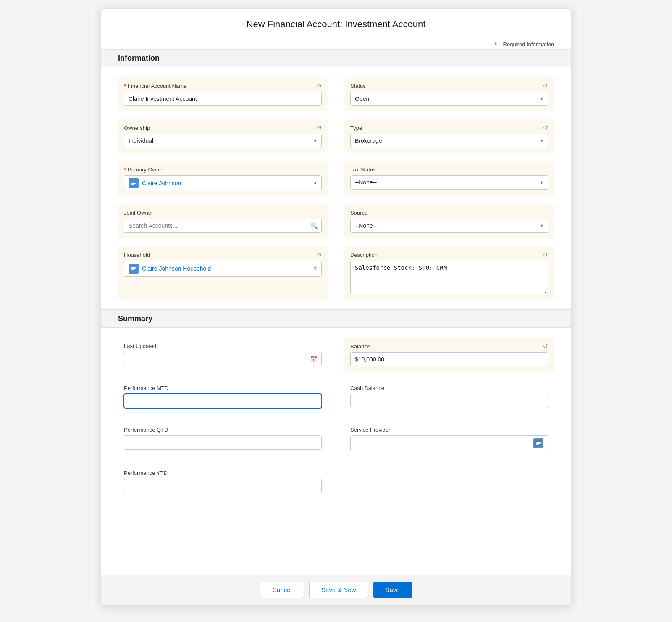  I want to click on field-last-updated: Last Updated 📅, so click(223, 355).